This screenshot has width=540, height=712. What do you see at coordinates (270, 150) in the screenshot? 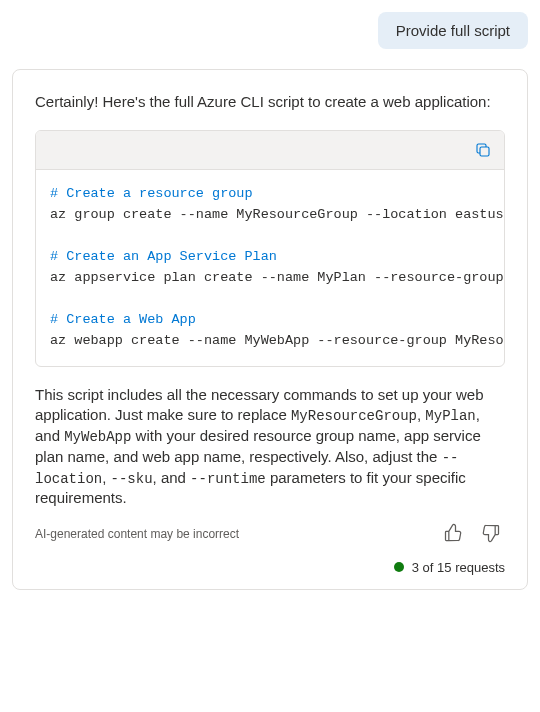
I see `code-block-header` at bounding box center [270, 150].